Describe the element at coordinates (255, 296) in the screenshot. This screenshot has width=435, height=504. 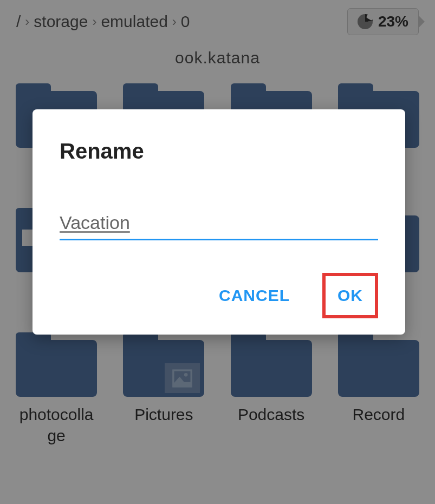
I see `cancel-button: CANCEL` at that location.